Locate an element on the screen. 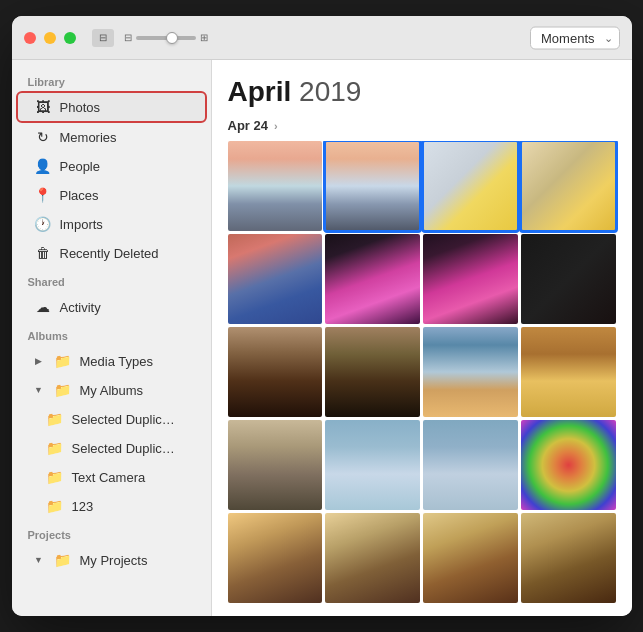  album-icon-1: 📁 is located at coordinates (55, 419).